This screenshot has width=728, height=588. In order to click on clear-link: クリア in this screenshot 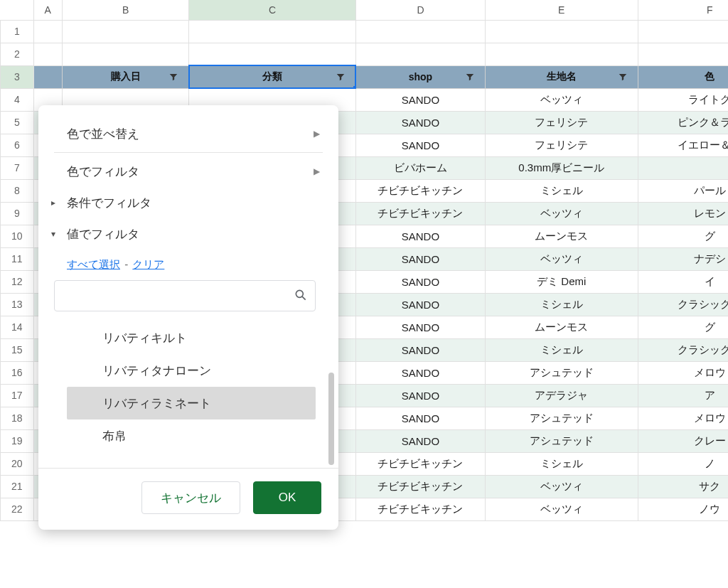, I will do `click(148, 264)`.